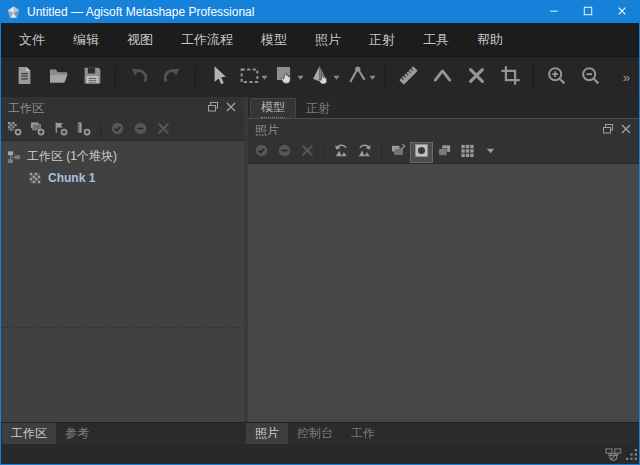 Image resolution: width=640 pixels, height=465 pixels. What do you see at coordinates (122, 156) in the screenshot?
I see `tree-item: 工作区 (1个堆块)` at bounding box center [122, 156].